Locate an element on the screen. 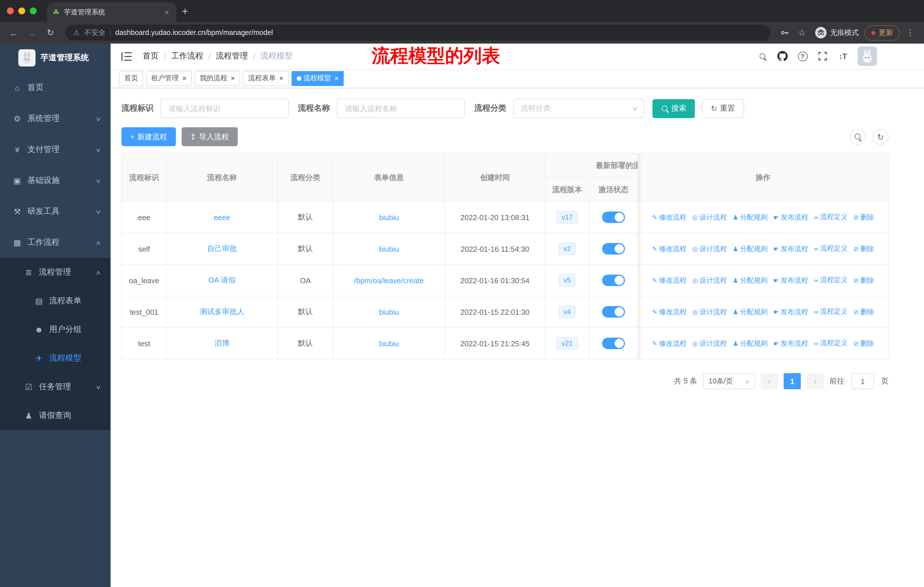 The width and height of the screenshot is (924, 587). breadcrumb-item: 首页 is located at coordinates (151, 56).